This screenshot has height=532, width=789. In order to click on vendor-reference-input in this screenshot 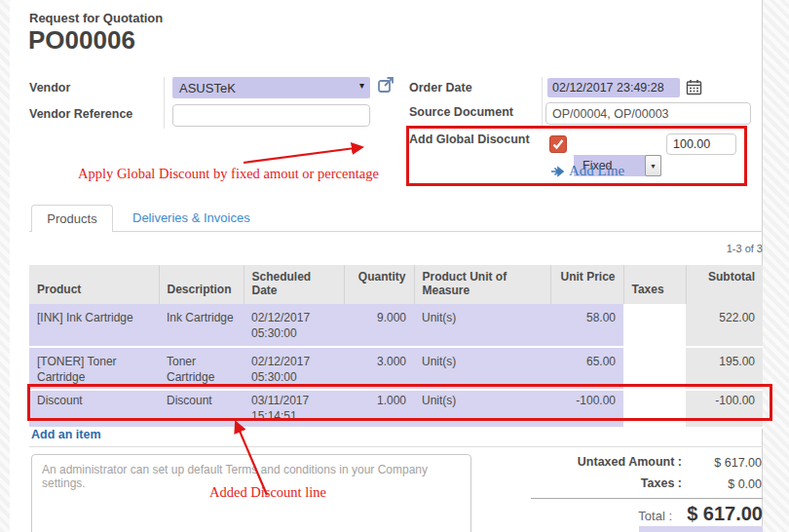, I will do `click(271, 115)`.